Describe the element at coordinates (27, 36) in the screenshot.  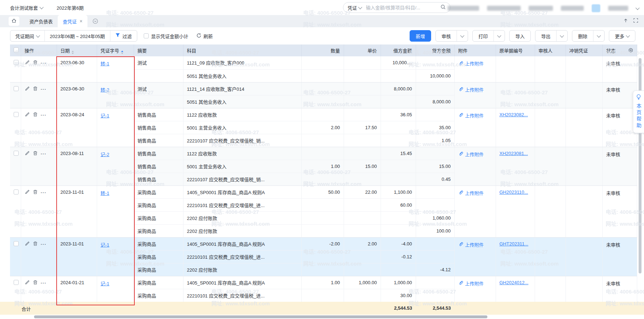
I see `period-field-dropdown: 凭证期间` at that location.